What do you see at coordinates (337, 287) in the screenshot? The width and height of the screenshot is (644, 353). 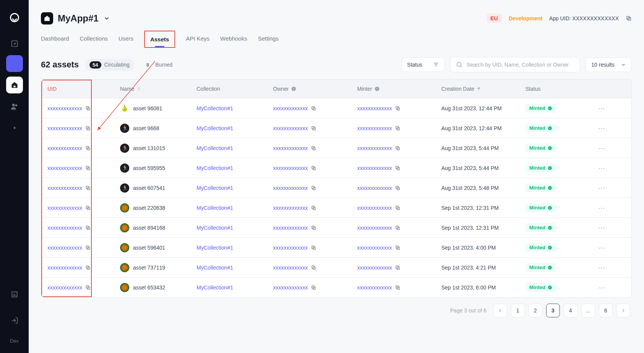 I see `table-row: xxxxxxxxxxxxxasset 653432MyCollection#1x…` at bounding box center [337, 287].